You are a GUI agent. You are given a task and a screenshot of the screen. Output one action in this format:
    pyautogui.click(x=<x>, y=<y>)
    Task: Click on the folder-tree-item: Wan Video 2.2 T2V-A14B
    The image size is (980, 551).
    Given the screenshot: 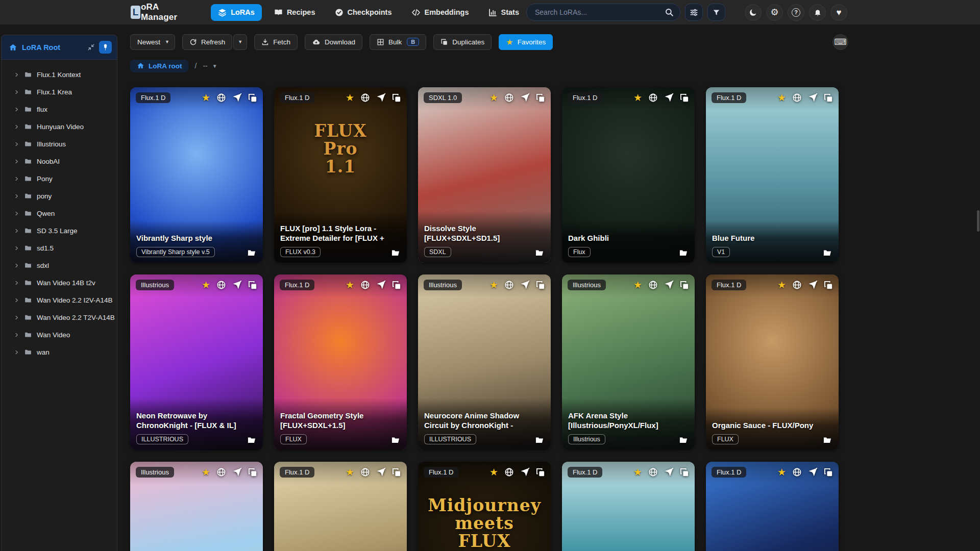 What is the action you would take?
    pyautogui.click(x=59, y=317)
    